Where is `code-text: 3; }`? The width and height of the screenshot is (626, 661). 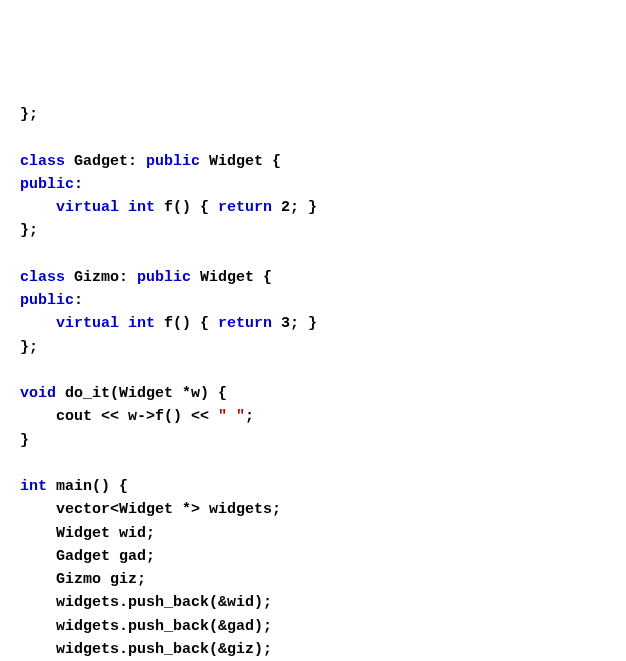
code-text: 3; } is located at coordinates (294, 324).